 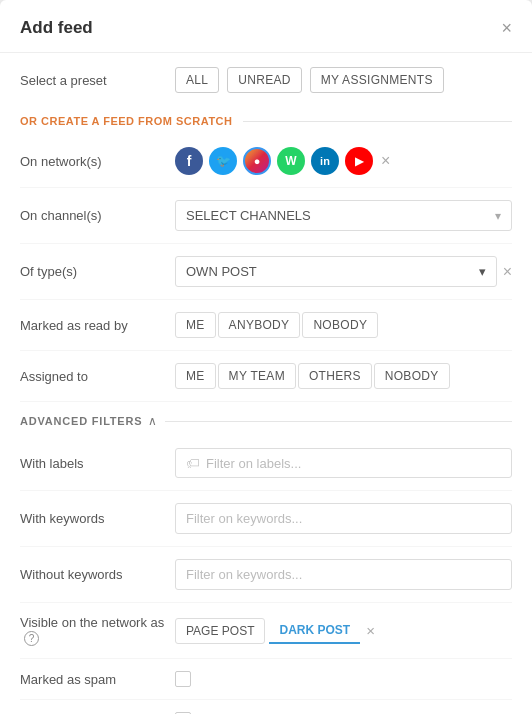 I want to click on marked-spam-row: Marked as spam, so click(x=266, y=680).